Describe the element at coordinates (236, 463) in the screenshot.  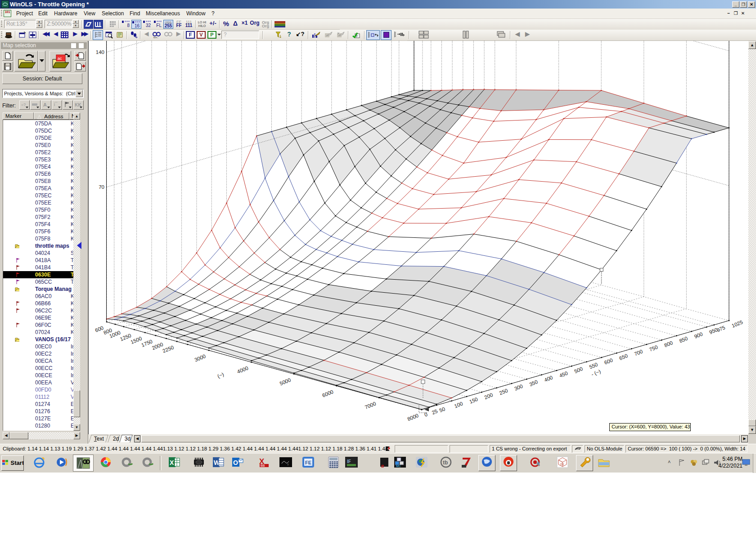
I see `svg-text: O` at that location.